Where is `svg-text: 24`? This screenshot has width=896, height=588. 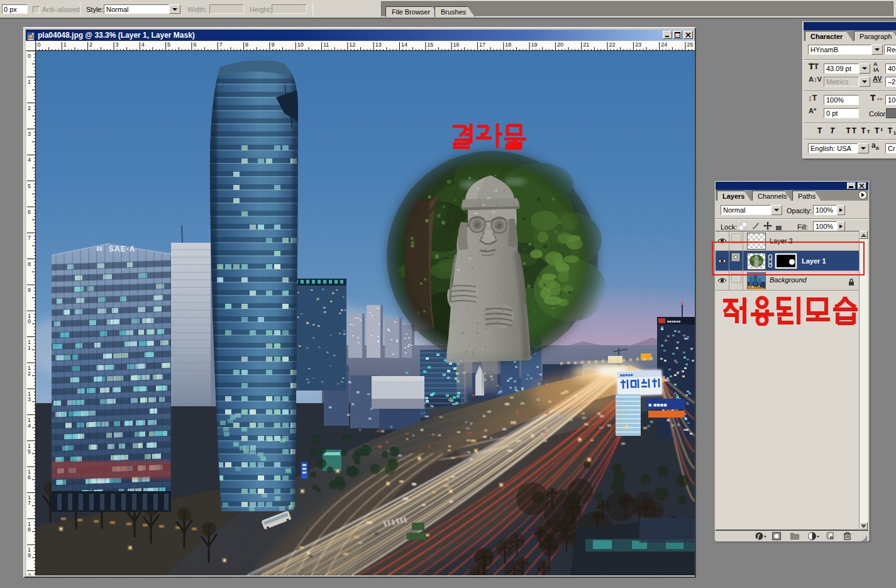
svg-text: 24 is located at coordinates (664, 45).